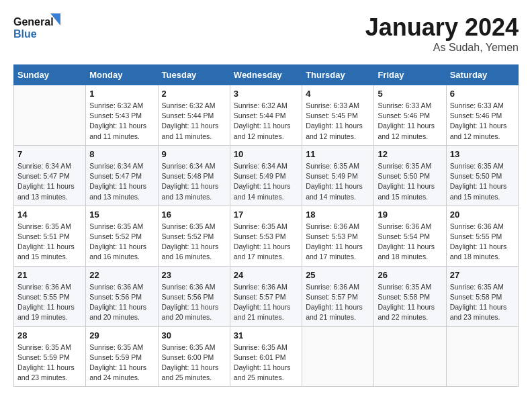  What do you see at coordinates (266, 75) in the screenshot?
I see `col-header-wednesday: Wednesday` at bounding box center [266, 75].